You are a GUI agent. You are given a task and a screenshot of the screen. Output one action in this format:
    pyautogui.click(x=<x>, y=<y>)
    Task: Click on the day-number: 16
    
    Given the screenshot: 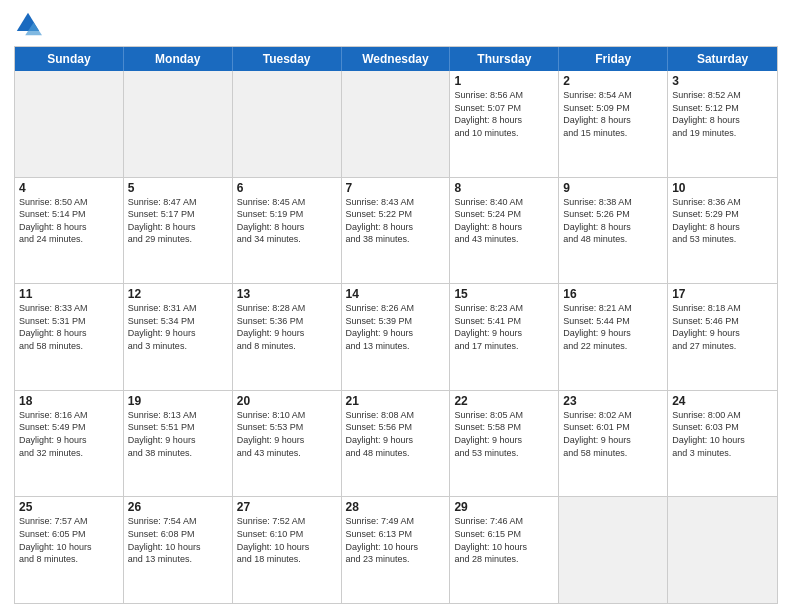 What is the action you would take?
    pyautogui.click(x=613, y=294)
    